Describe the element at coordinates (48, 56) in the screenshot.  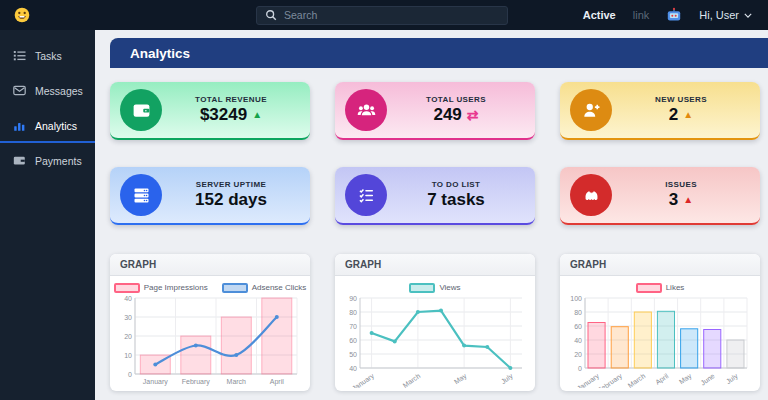
I see `sidebar-item-label: Tasks` at that location.